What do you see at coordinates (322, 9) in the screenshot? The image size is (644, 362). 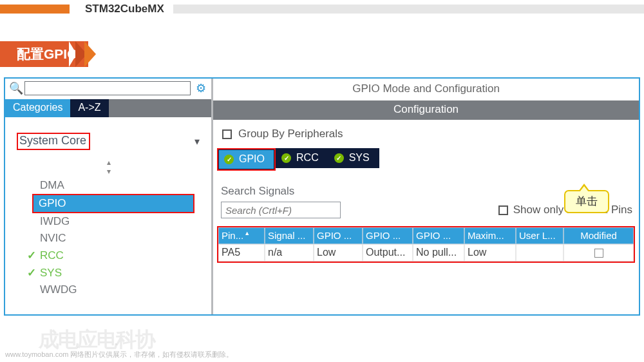 I see `title-bar: STM32CubeMX` at bounding box center [322, 9].